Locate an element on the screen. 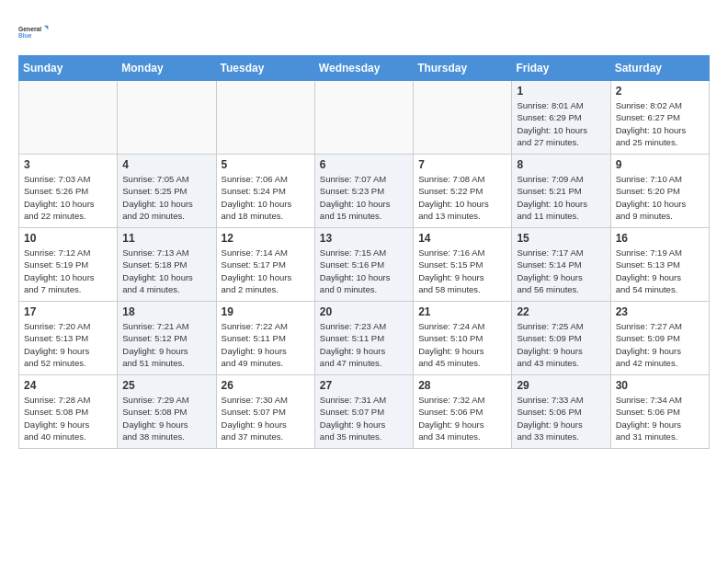  calendar-cell: 28Sunrise: 7:32 AMSunset: 5:06 PMDayligh… is located at coordinates (463, 412).